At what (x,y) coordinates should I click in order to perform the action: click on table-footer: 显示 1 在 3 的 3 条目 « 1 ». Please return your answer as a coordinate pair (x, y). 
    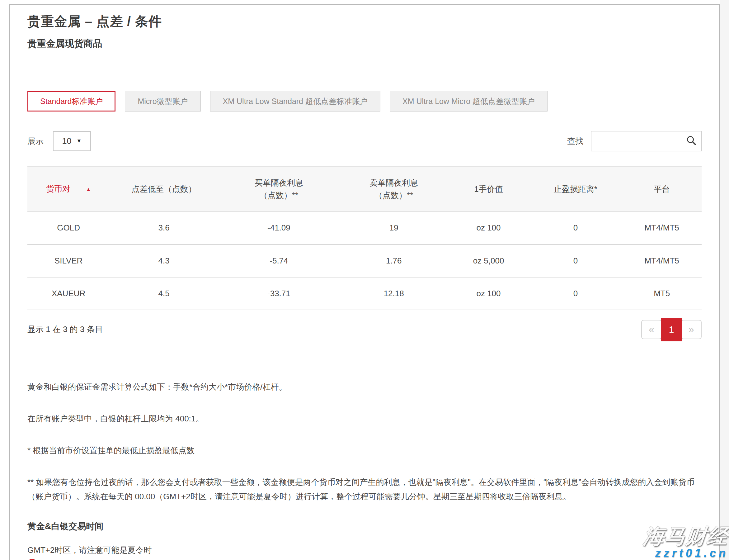
    Looking at the image, I should click on (364, 329).